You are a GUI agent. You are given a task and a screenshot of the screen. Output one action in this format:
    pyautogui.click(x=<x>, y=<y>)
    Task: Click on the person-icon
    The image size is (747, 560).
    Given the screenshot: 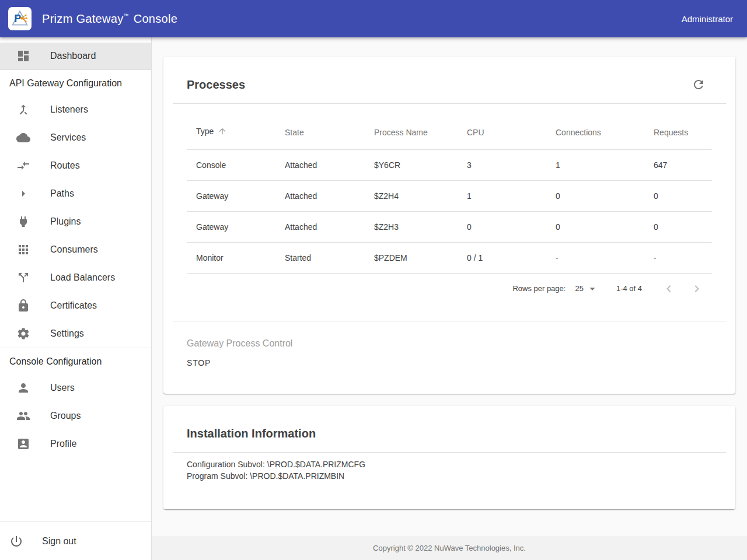 What is the action you would take?
    pyautogui.click(x=23, y=388)
    